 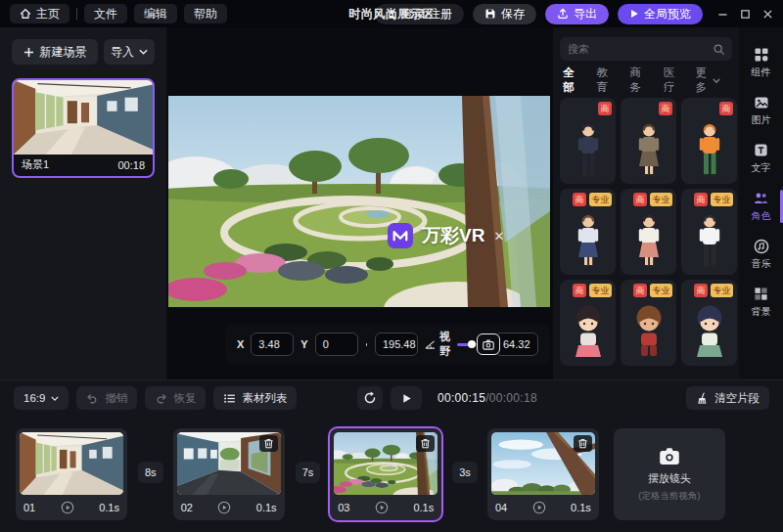 I want to click on maximize-button, so click(x=746, y=14).